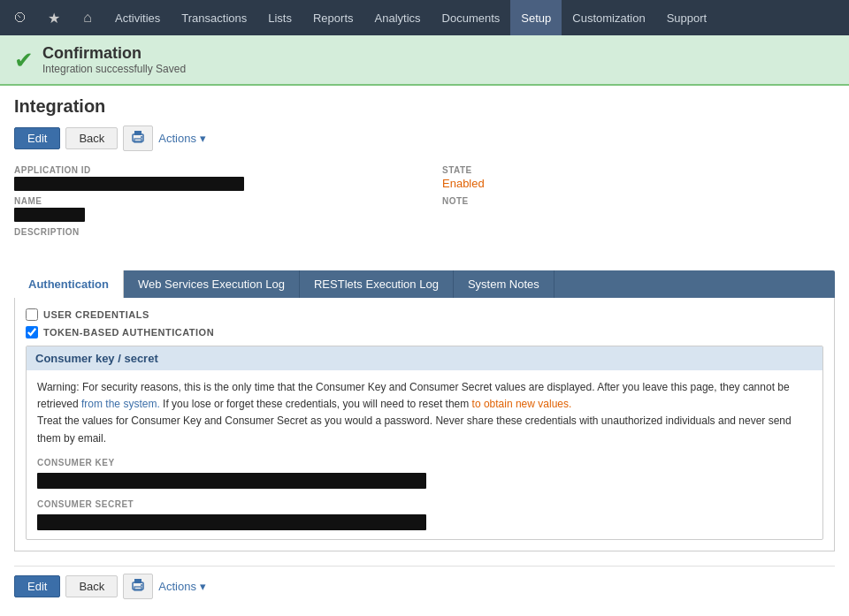 This screenshot has height=616, width=849. What do you see at coordinates (424, 463) in the screenshot?
I see `consumer-key-label: CONSUMER KEY` at bounding box center [424, 463].